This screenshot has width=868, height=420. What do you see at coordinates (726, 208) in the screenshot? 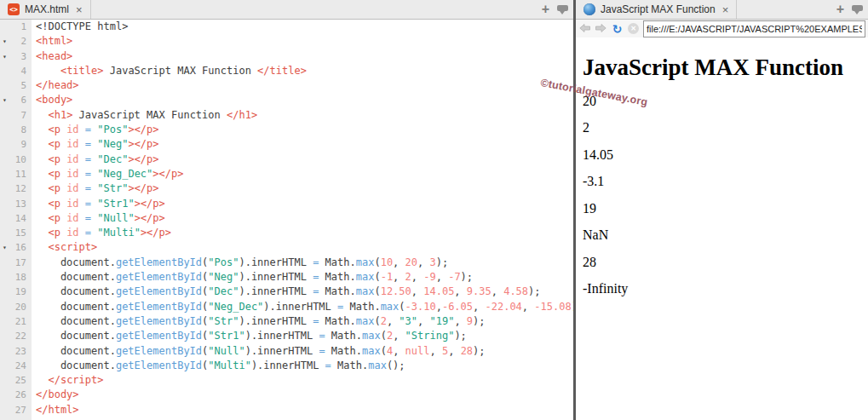
I see `output-value: 19` at bounding box center [726, 208].